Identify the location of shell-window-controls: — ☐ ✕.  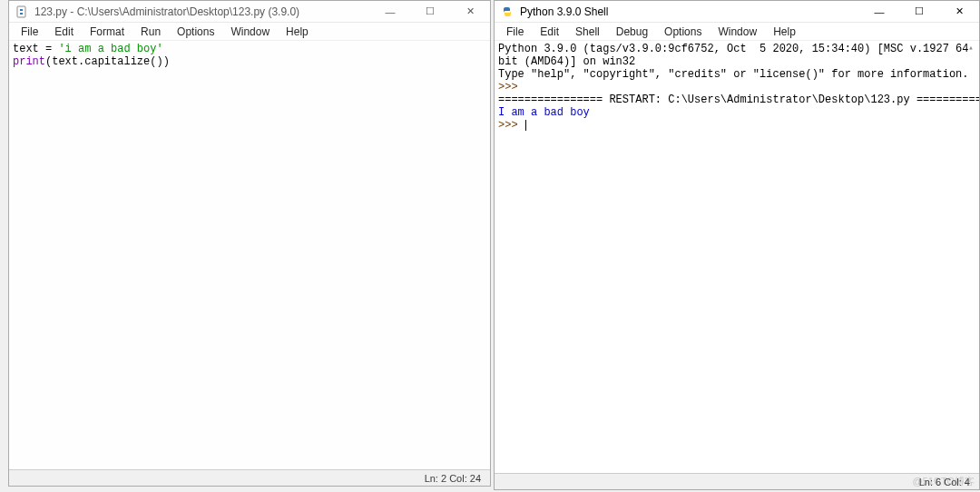
(919, 12).